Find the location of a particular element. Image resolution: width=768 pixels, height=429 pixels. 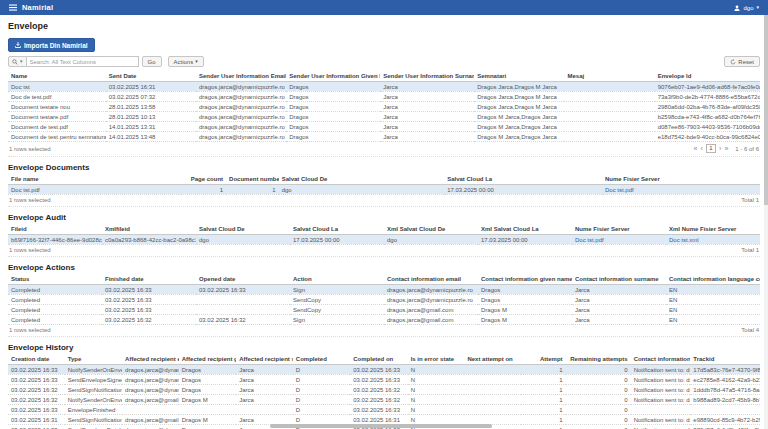

cell: Dragos M is located at coordinates (208, 420).